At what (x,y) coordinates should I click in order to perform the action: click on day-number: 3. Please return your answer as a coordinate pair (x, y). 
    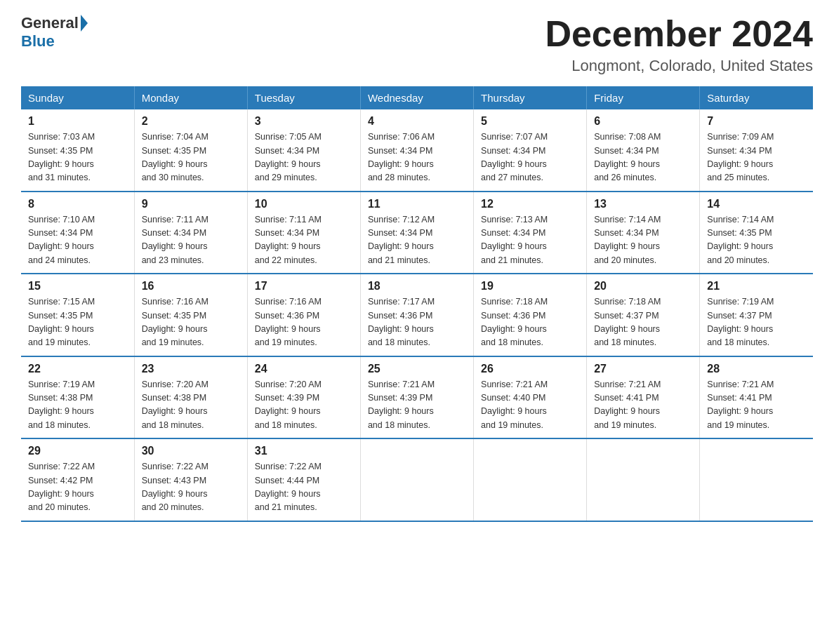
    Looking at the image, I should click on (304, 121).